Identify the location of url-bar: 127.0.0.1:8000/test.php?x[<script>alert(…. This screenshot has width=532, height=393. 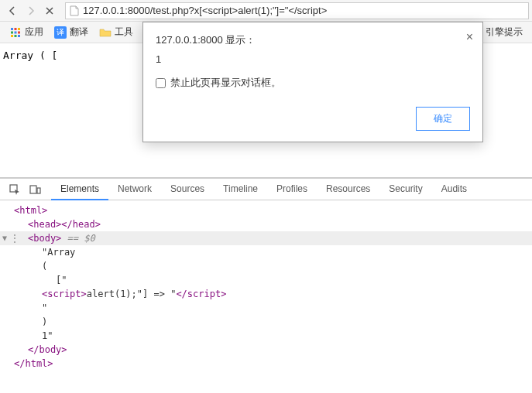
(297, 11).